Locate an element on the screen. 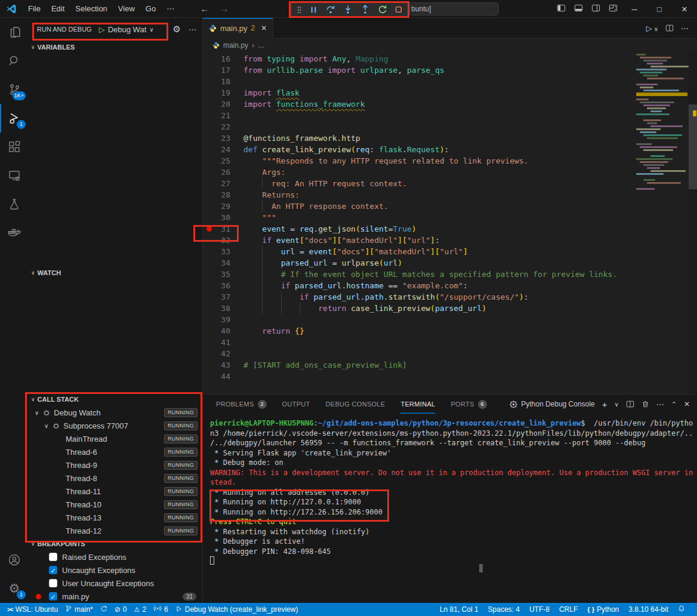 This screenshot has height=616, width=697. terminal-dropdown-icon: ∨ is located at coordinates (616, 405).